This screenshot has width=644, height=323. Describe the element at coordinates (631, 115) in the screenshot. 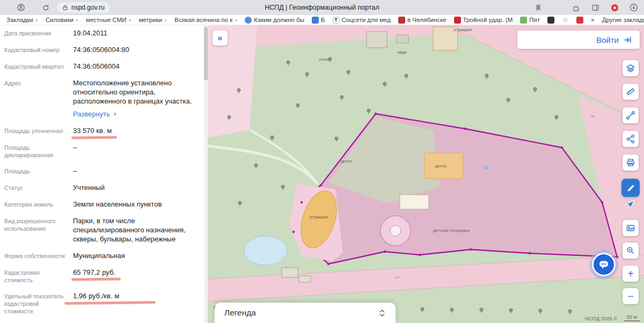

I see `route-icon` at that location.